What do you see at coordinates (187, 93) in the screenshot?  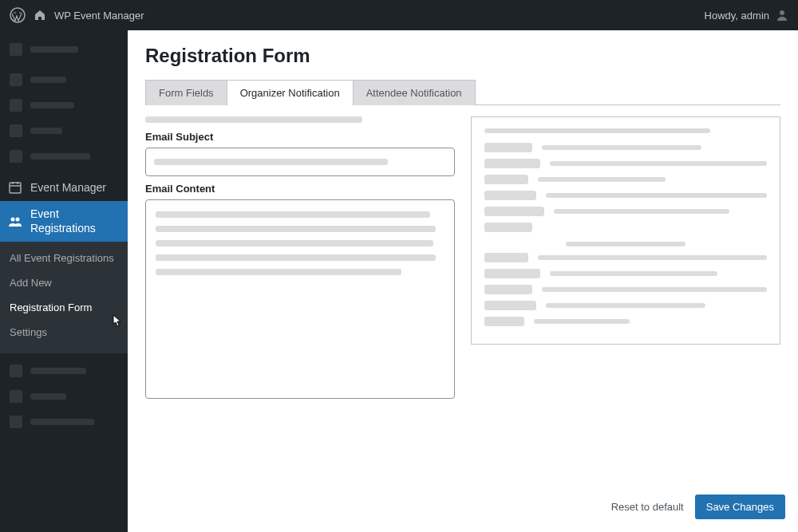 I see `tab-form-fields: Form Fields` at bounding box center [187, 93].